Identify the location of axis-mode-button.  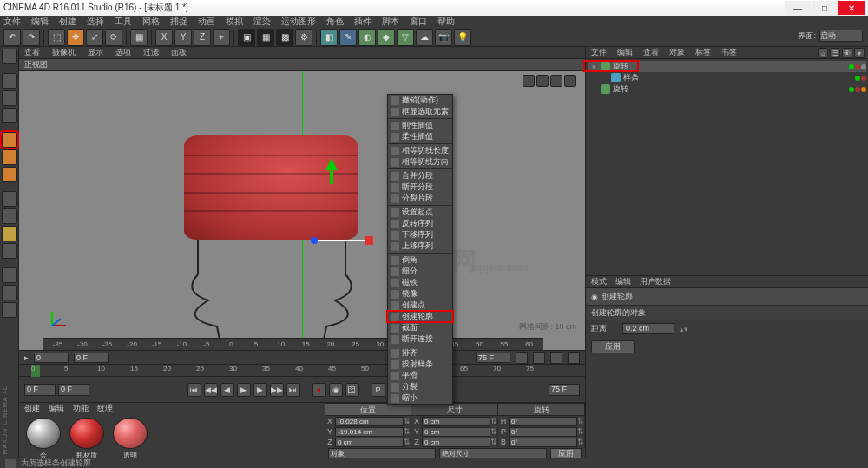
(10, 199).